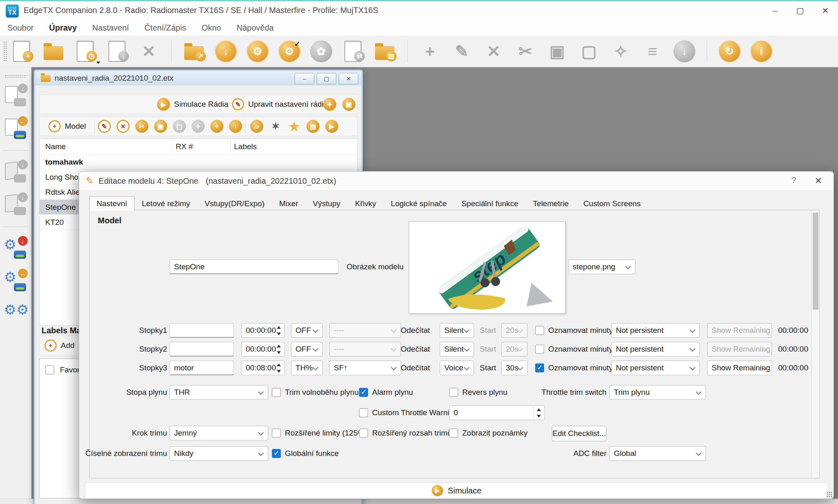 The height and width of the screenshot is (504, 838). I want to click on edit-radio-settings-button: ✎ Upravit nastavení rádia, so click(280, 104).